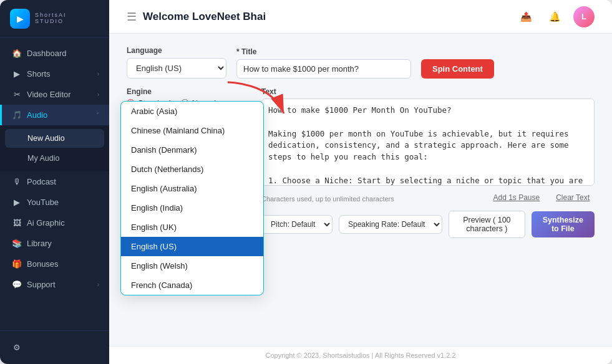 This screenshot has width=612, height=364. I want to click on dropdown-item-chinese: Chinese (Mainland China), so click(192, 131).